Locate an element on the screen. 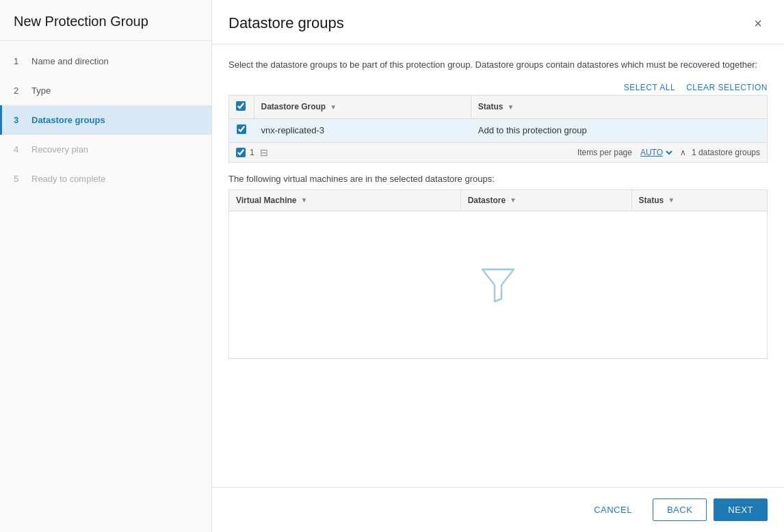  step-label-2: Type is located at coordinates (41, 90).